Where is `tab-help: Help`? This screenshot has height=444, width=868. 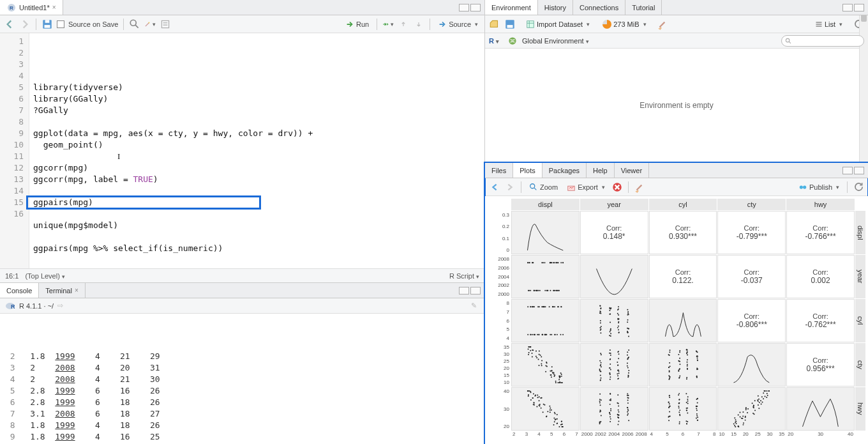
tab-help: Help is located at coordinates (601, 170).